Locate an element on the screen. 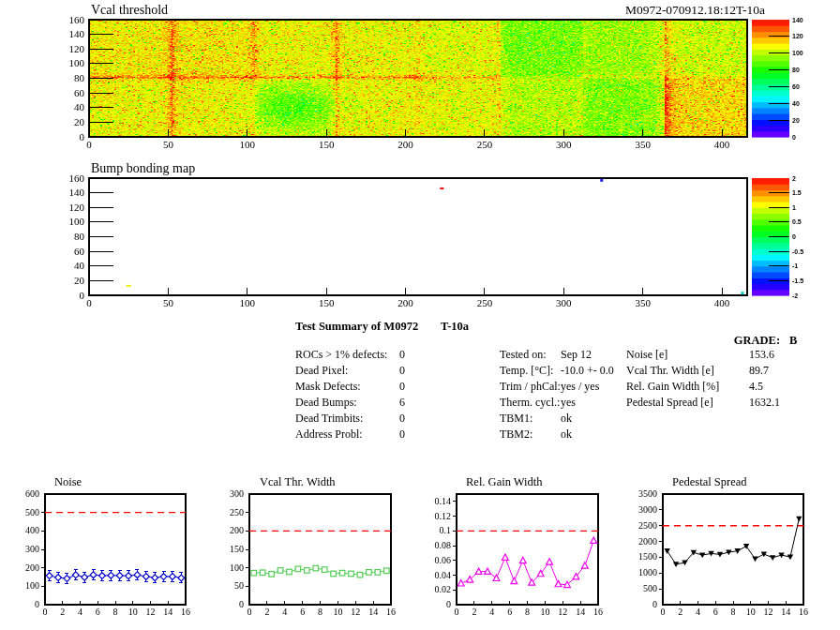 This screenshot has height=630, width=840. vcal-threshold-title: Vcal threshold is located at coordinates (129, 10).